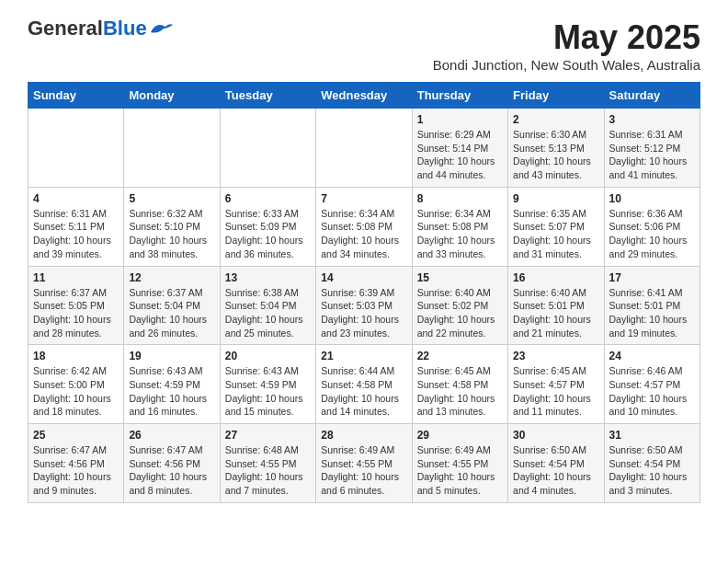 The height and width of the screenshot is (563, 728). What do you see at coordinates (75, 234) in the screenshot?
I see `day-info: Sunrise: 6:31 AM Sunset: 5:11 PM Dayligh…` at bounding box center [75, 234].